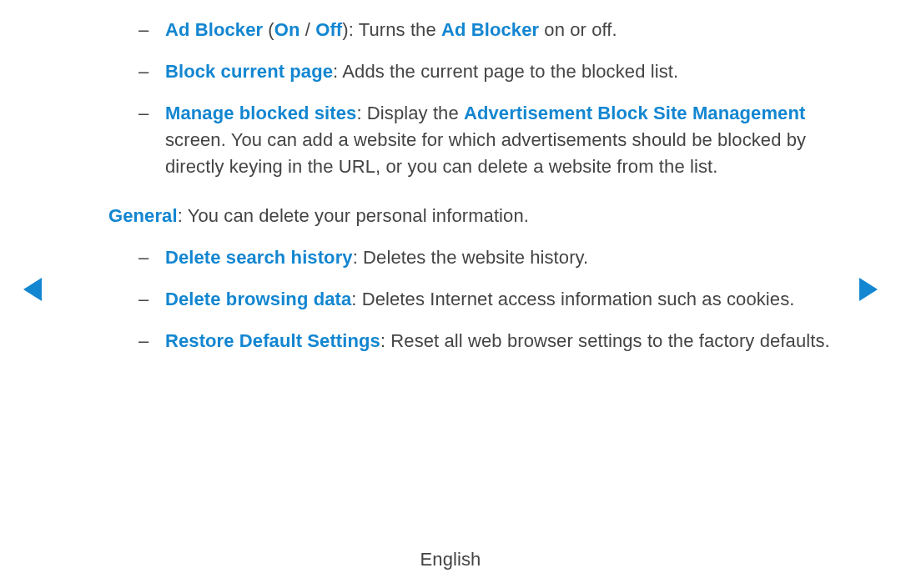  What do you see at coordinates (606, 340) in the screenshot?
I see `item-desc: : Reset all web browser settings to the …` at bounding box center [606, 340].